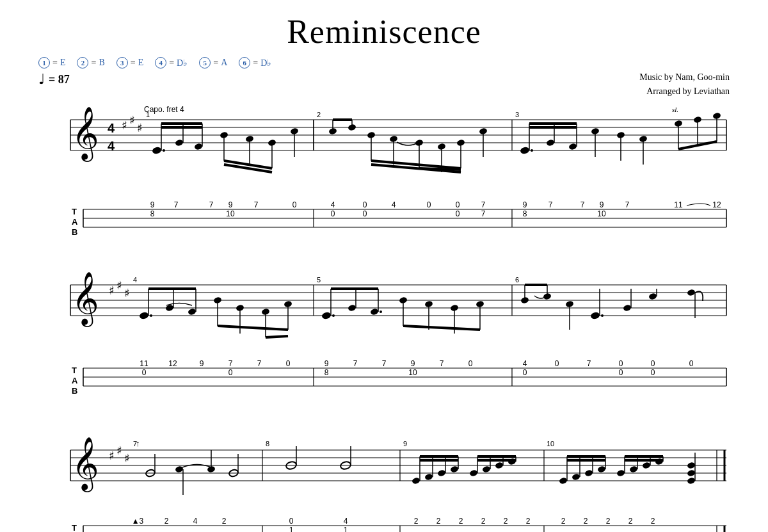 The image size is (768, 532). What do you see at coordinates (244, 63) in the screenshot?
I see `tuning-circle-6: 6` at bounding box center [244, 63].